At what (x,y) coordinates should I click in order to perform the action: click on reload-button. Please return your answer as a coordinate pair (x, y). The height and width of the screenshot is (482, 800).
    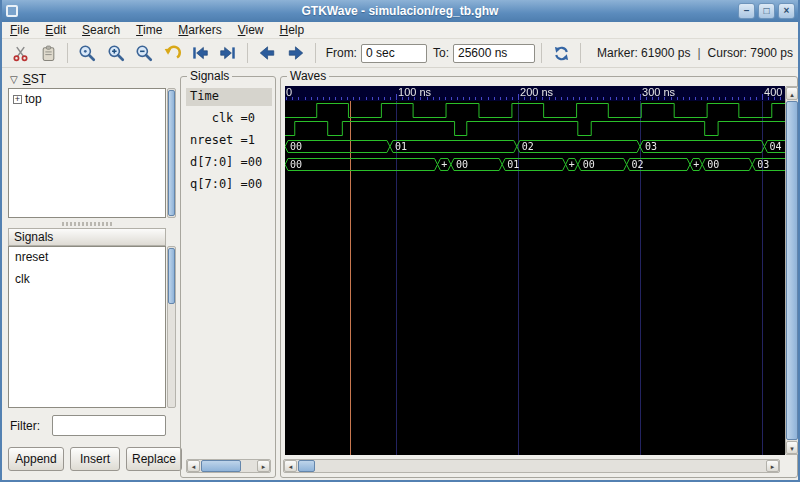
    Looking at the image, I should click on (561, 54).